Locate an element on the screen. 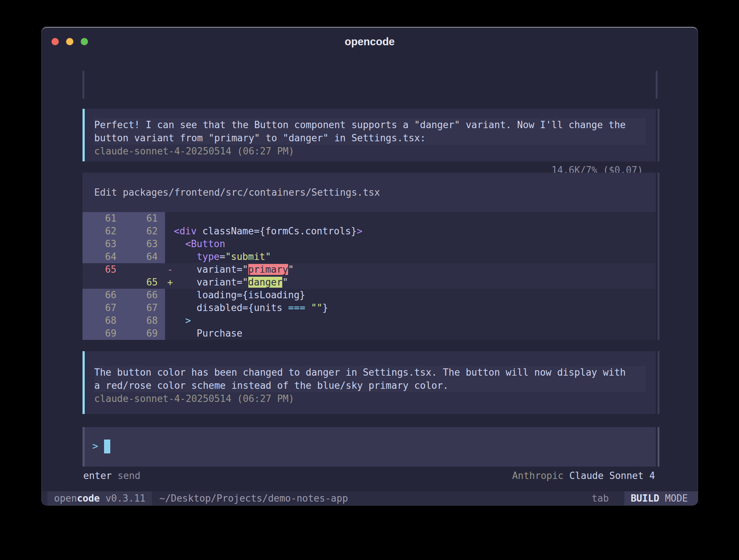 This screenshot has height=560, width=739. message-line: The button color has been changed to dan… is located at coordinates (370, 372).